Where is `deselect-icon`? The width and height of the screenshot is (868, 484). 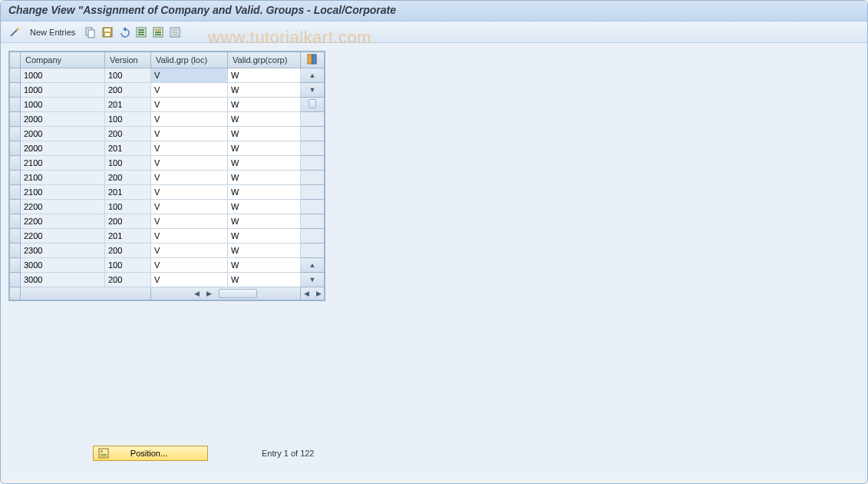
deselect-icon is located at coordinates (175, 32).